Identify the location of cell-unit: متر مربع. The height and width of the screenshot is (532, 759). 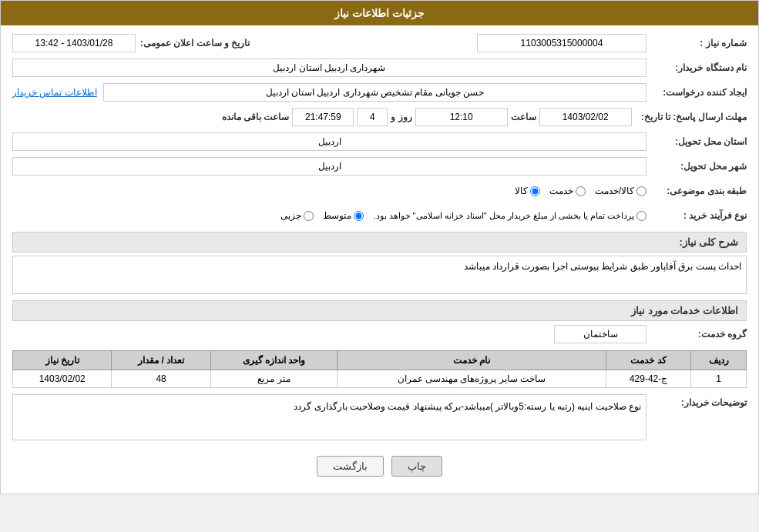
(274, 379).